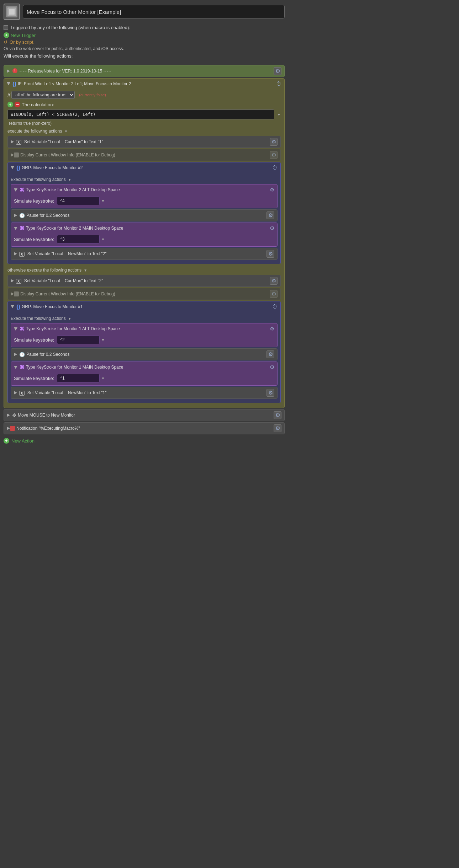  I want to click on add-condition-button: +, so click(10, 105).